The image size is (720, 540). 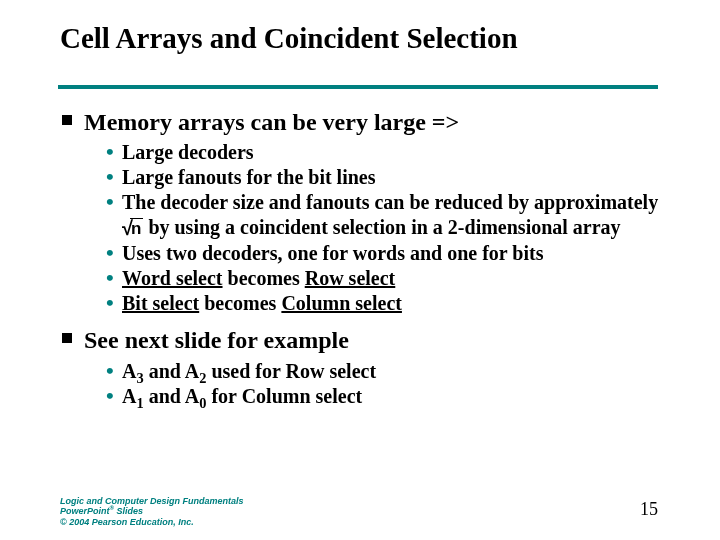 I want to click on footer-line2: PowerPoint® Slides, so click(x=152, y=512).